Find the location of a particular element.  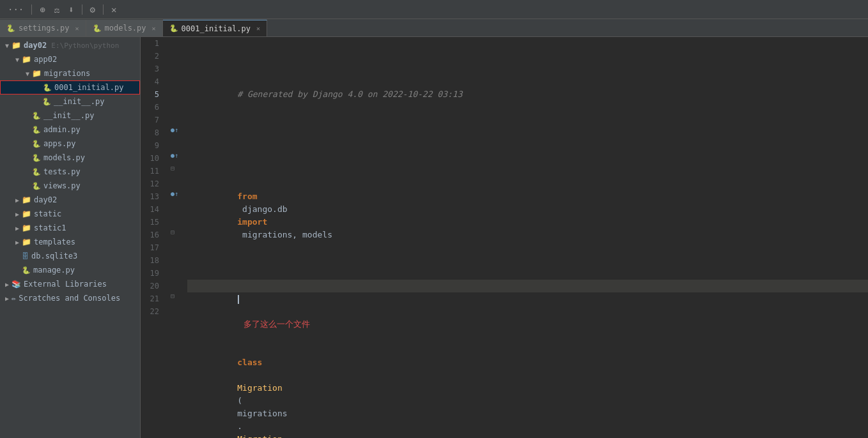

ln-16: 16 is located at coordinates (152, 235).